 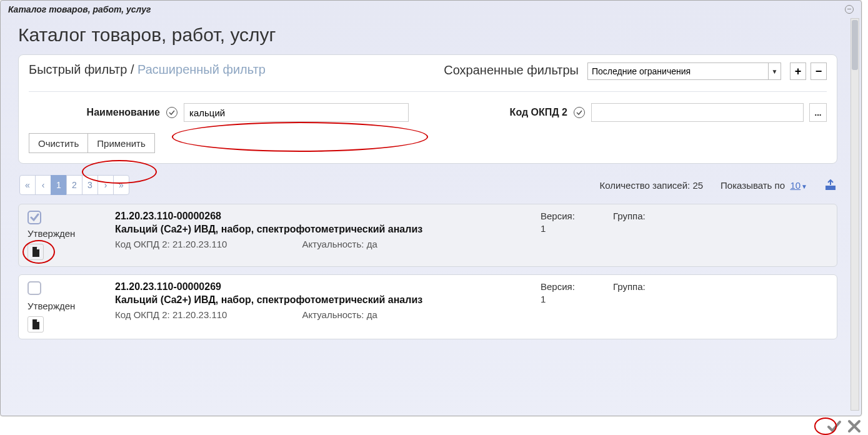 I want to click on vertical-scrollbar, so click(x=855, y=214).